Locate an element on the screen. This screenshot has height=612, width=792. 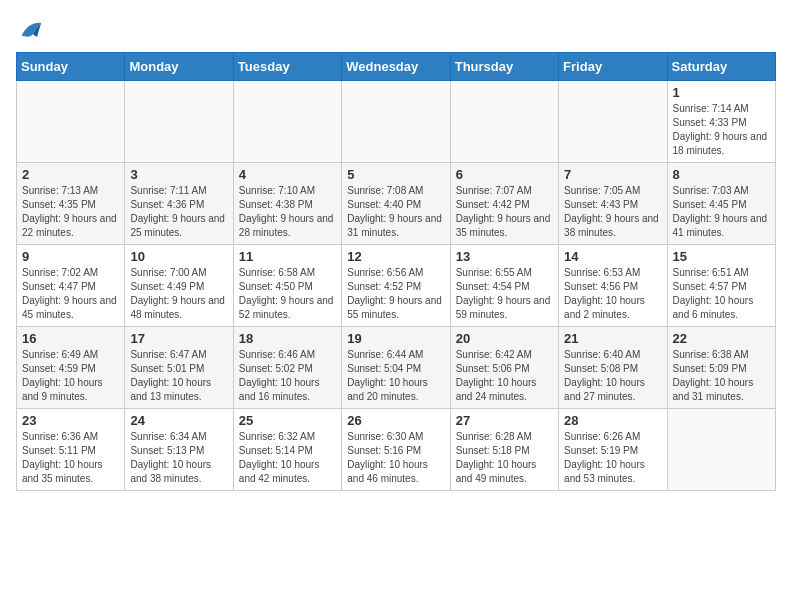
day-number: 27 is located at coordinates (504, 420).